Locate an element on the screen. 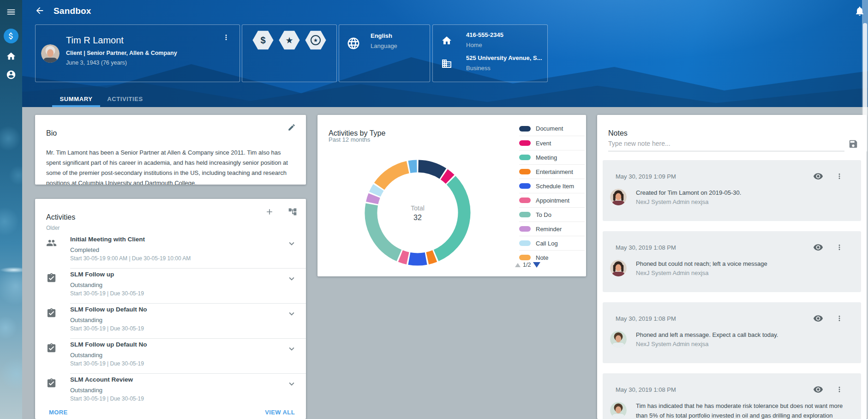 Image resolution: width=868 pixels, height=419 pixels. legend-item: Reminder is located at coordinates (552, 229).